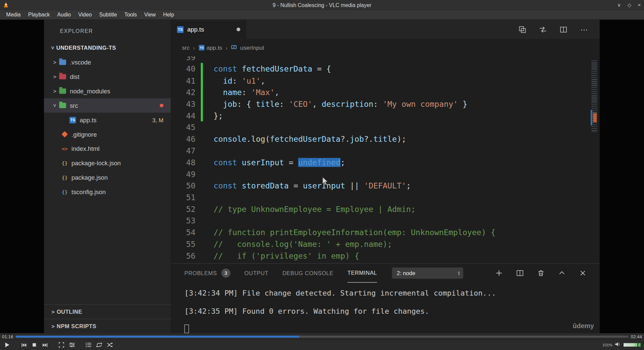  What do you see at coordinates (381, 232) in the screenshot?
I see `code-line-54: 54// function printEmployeeInformation(e…` at bounding box center [381, 232].